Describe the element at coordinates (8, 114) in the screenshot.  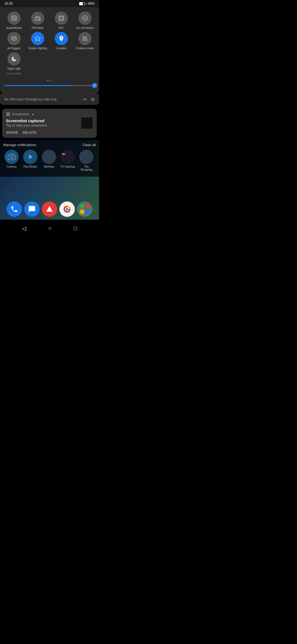
I see `screenshot-notif-icon: 🖼` at that location.